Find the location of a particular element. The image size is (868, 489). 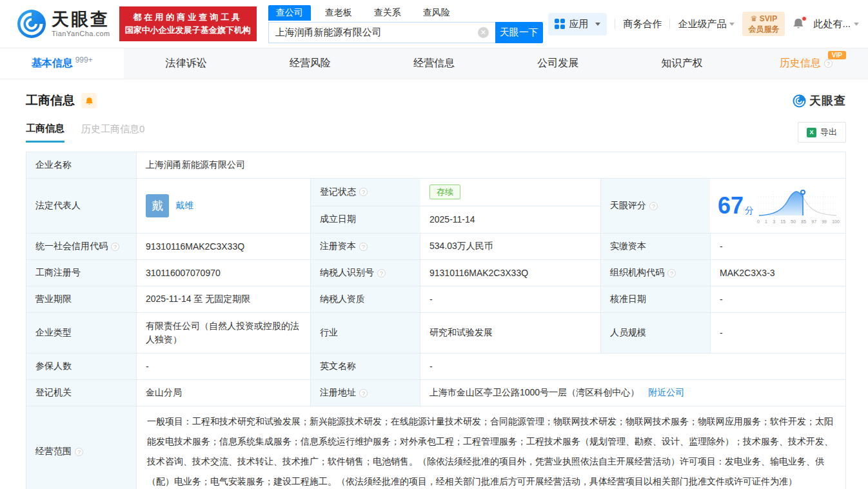

reg-address-label: 注册地址 is located at coordinates (338, 393).